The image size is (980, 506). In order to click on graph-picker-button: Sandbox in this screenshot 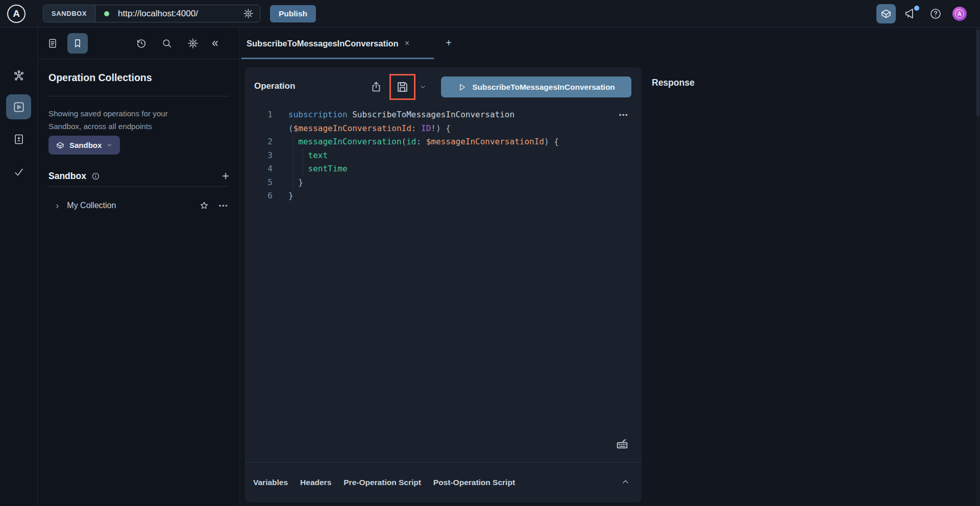, I will do `click(84, 145)`.